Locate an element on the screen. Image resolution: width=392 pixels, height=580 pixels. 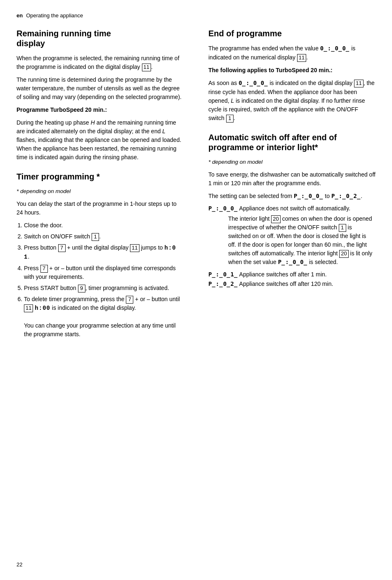
pcode-p01-label: P̲:̲0̲1̲ is located at coordinates (223, 275).